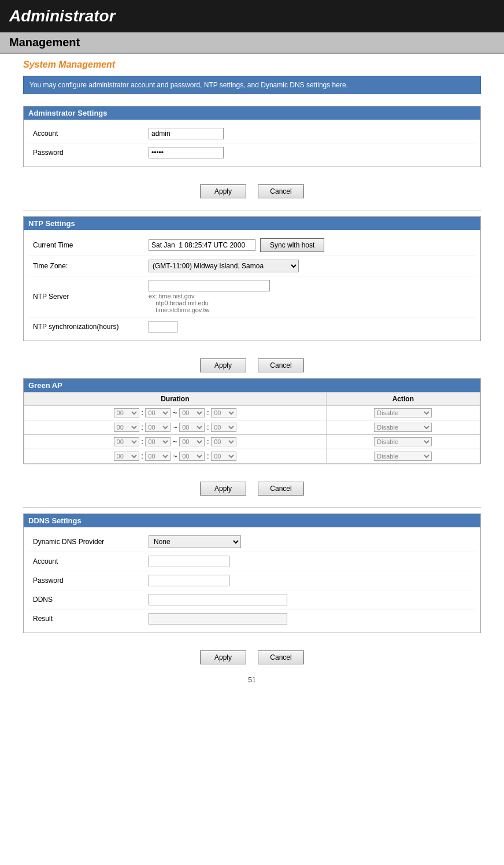  Describe the element at coordinates (252, 65) in the screenshot. I see `system-management-title: System Management` at that location.